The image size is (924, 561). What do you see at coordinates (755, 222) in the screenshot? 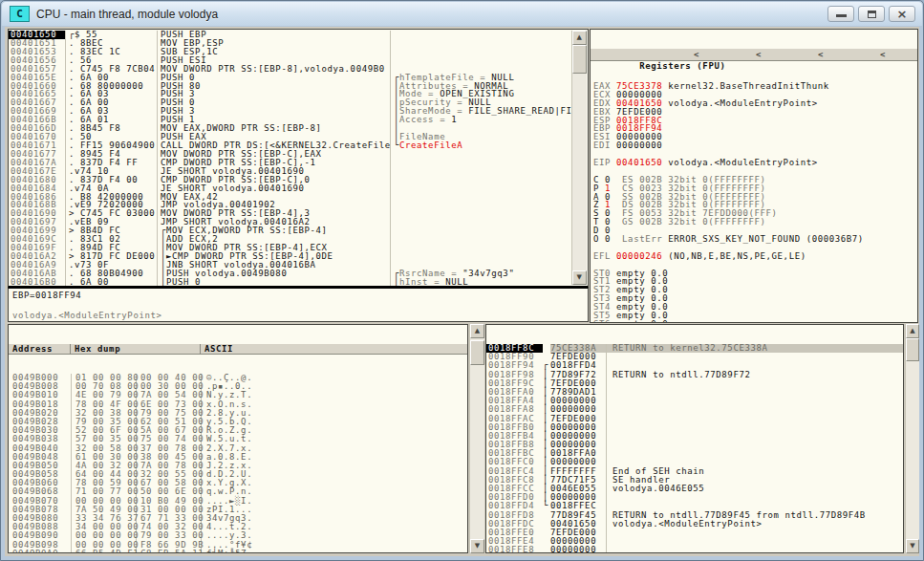
I see `register-line: T 0 GS 002B 32bit 0(FFFFFFFF)` at bounding box center [755, 222].